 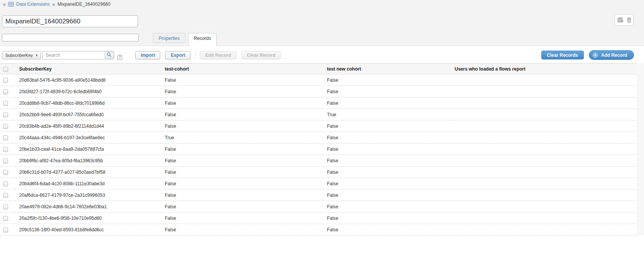 What do you see at coordinates (563, 55) in the screenshot?
I see `clear-records-button: Clear Records` at bounding box center [563, 55].